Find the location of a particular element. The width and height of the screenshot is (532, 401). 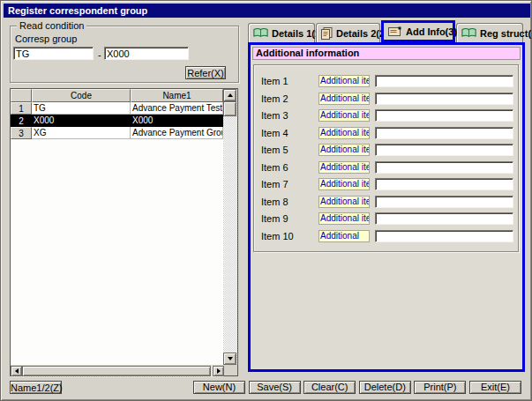

arrow-down-icon is located at coordinates (230, 359).